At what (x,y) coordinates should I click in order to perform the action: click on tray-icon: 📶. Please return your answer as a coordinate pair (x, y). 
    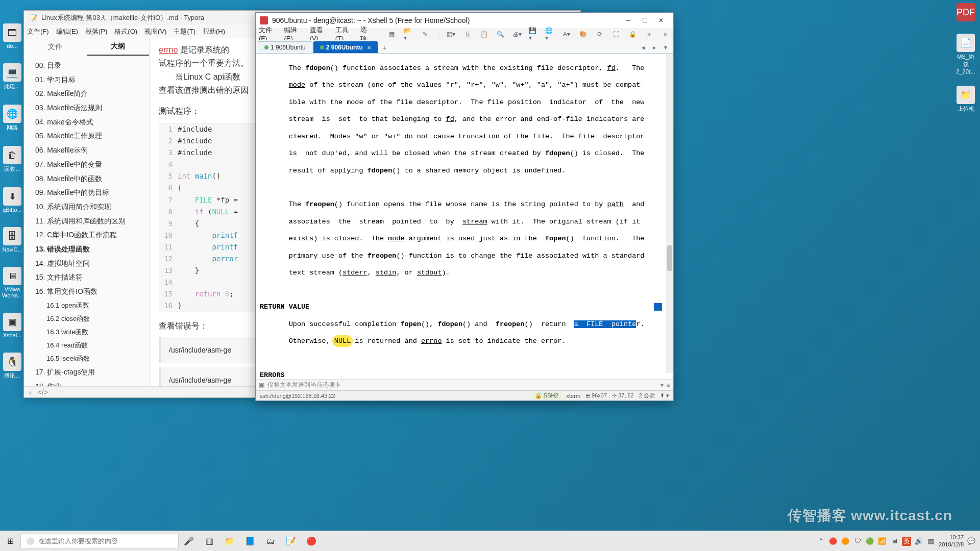
    Looking at the image, I should click on (882, 541).